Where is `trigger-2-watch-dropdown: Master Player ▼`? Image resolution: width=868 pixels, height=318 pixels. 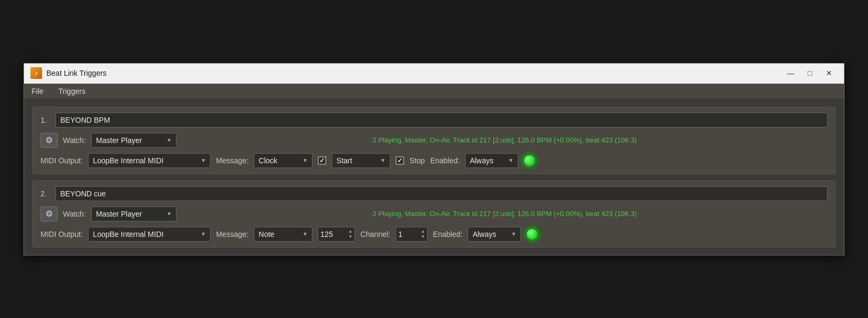 trigger-2-watch-dropdown: Master Player ▼ is located at coordinates (134, 214).